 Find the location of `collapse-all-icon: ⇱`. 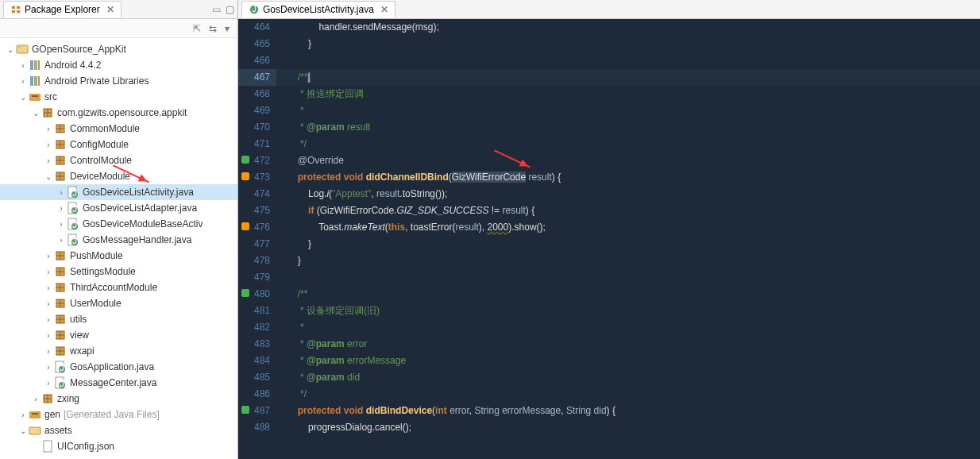

collapse-all-icon: ⇱ is located at coordinates (197, 29).